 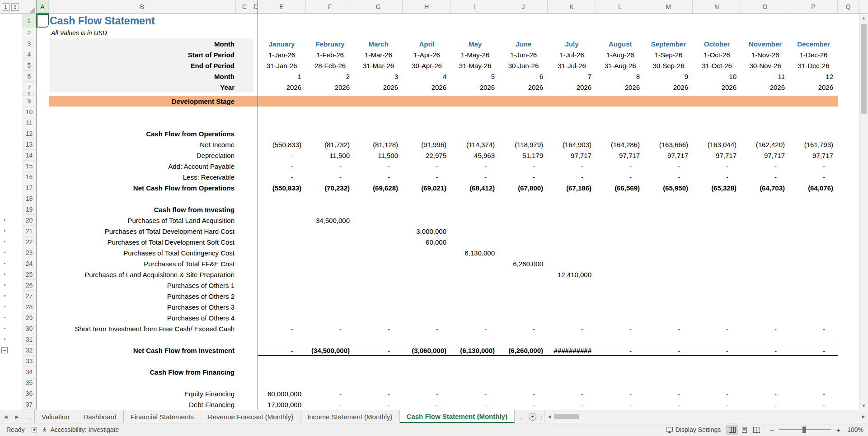 I want to click on cell-C37, so click(x=245, y=404).